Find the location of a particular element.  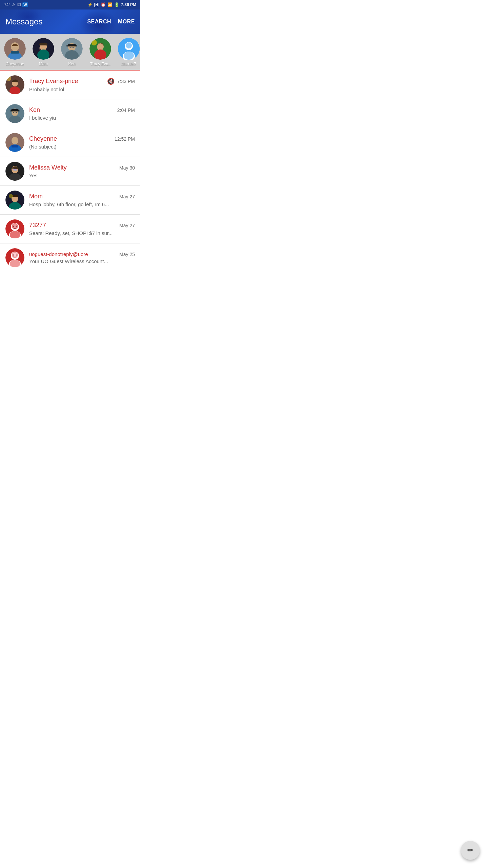

status-bar: 74° ⚠ ⚄ W ⚡ N ⏰ 📶 🔋 7:36 PM is located at coordinates (70, 5).